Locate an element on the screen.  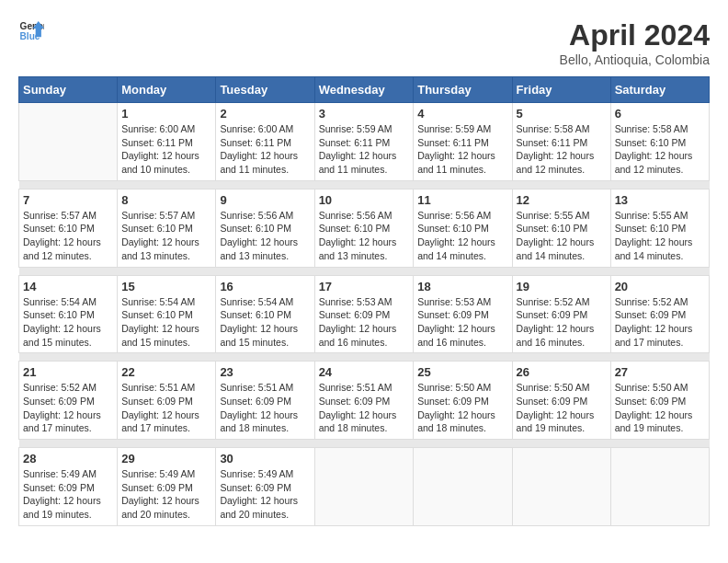
weekday-header-friday: Friday is located at coordinates (561, 90).